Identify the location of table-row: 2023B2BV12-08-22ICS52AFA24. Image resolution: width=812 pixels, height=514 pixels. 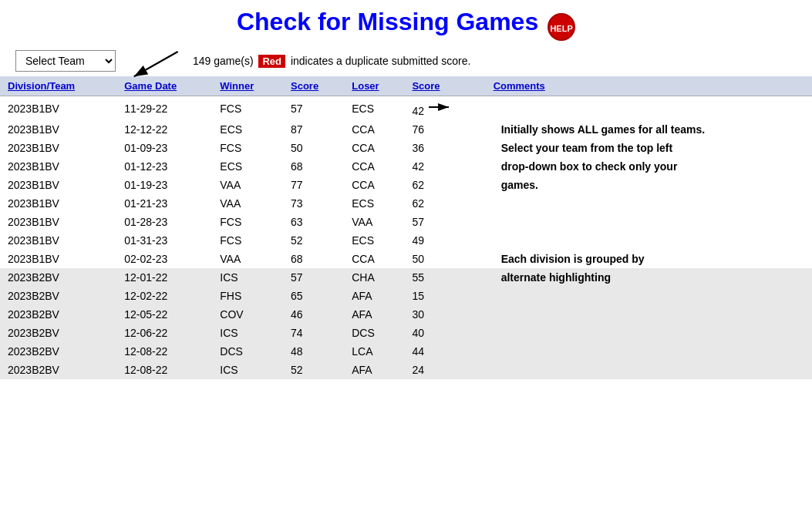
(406, 370).